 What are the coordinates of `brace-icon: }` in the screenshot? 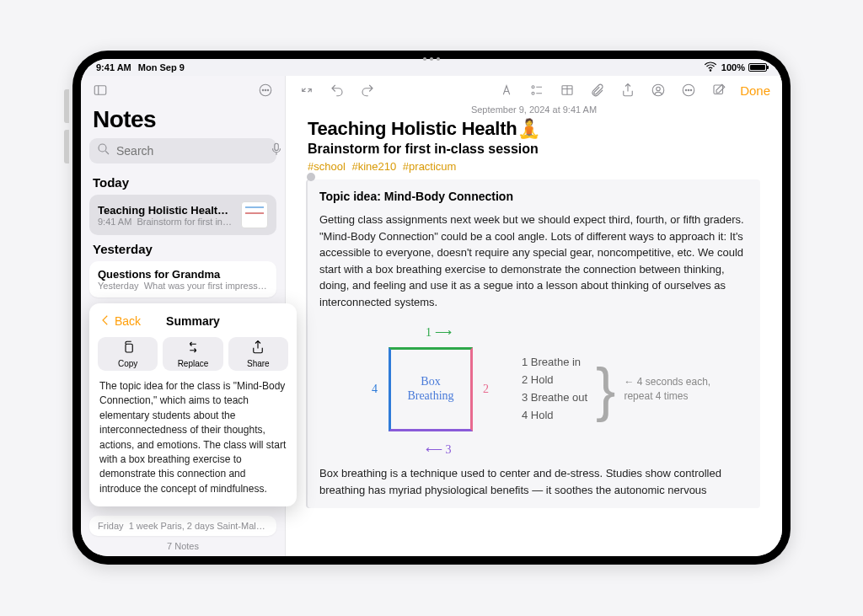 It's located at (605, 389).